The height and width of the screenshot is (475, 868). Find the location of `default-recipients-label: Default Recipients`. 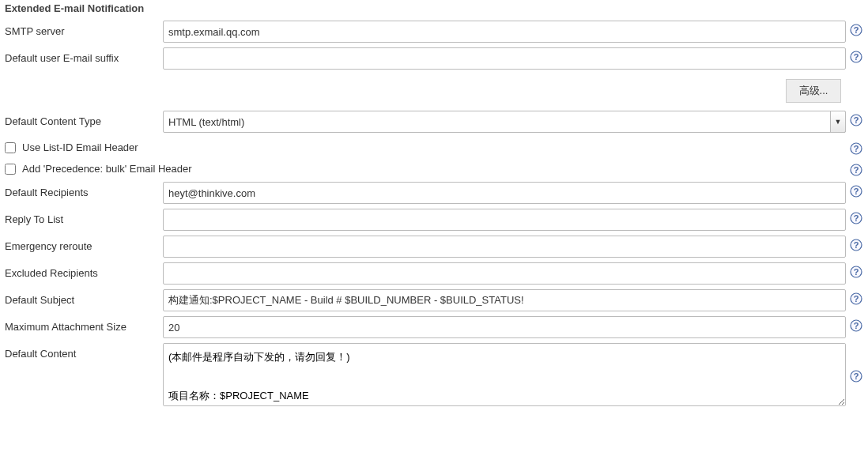

default-recipients-label: Default Recipients is located at coordinates (84, 190).